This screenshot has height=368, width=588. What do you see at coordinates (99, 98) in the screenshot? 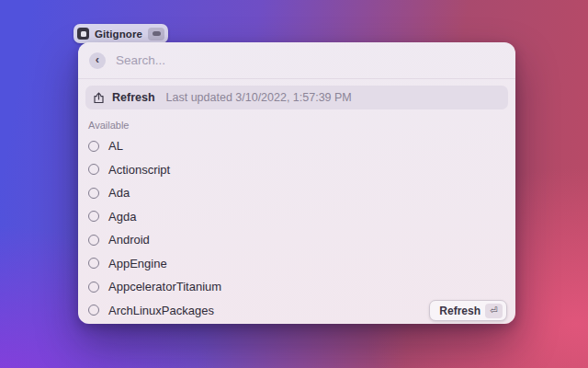
I see `upload-icon` at bounding box center [99, 98].